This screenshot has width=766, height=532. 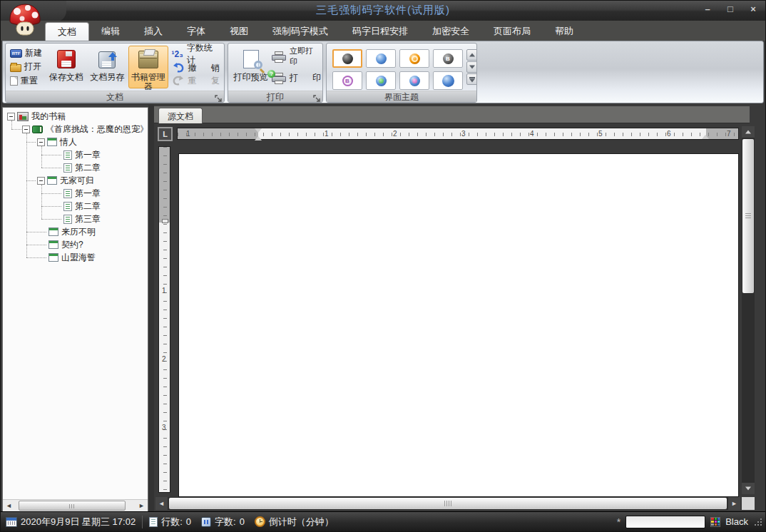 What do you see at coordinates (26, 53) in the screenshot?
I see `new-button: RTF 新建` at bounding box center [26, 53].